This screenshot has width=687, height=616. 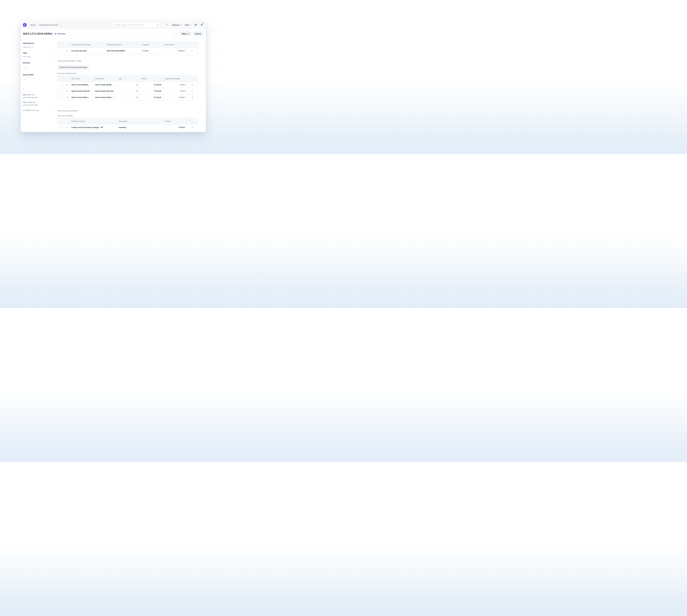 I want to click on previous-document-button: ‹, so click(x=174, y=34).